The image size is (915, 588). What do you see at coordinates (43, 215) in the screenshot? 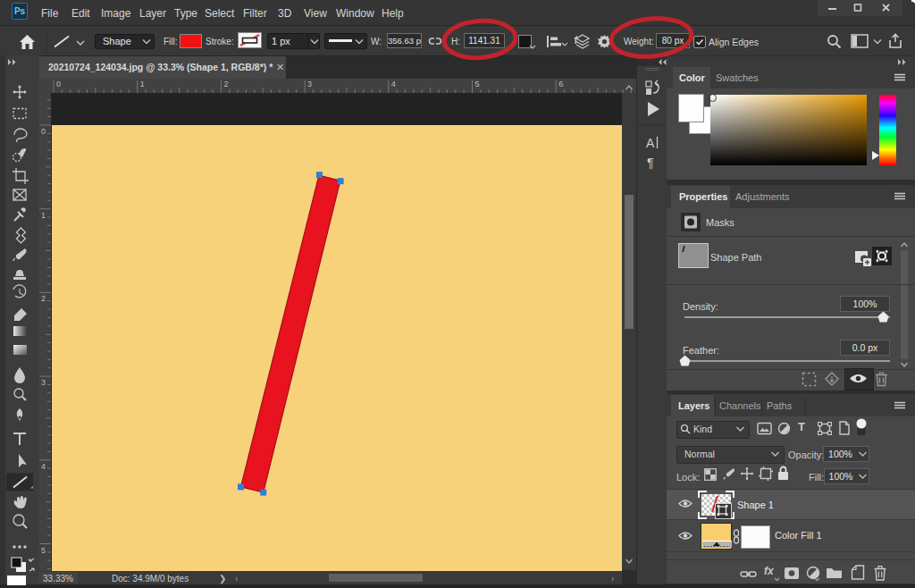
I see `svg-text: 1` at bounding box center [43, 215].